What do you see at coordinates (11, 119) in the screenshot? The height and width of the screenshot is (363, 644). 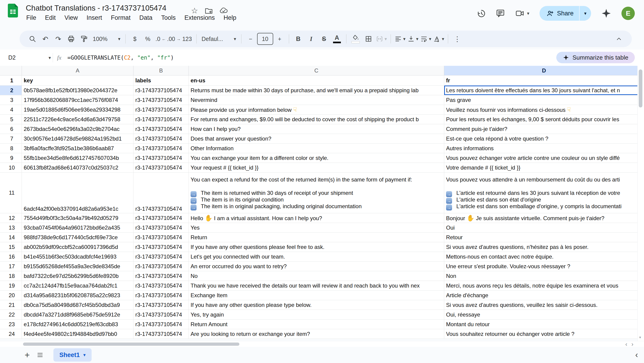 I see `row-header-5: 5` at bounding box center [11, 119].